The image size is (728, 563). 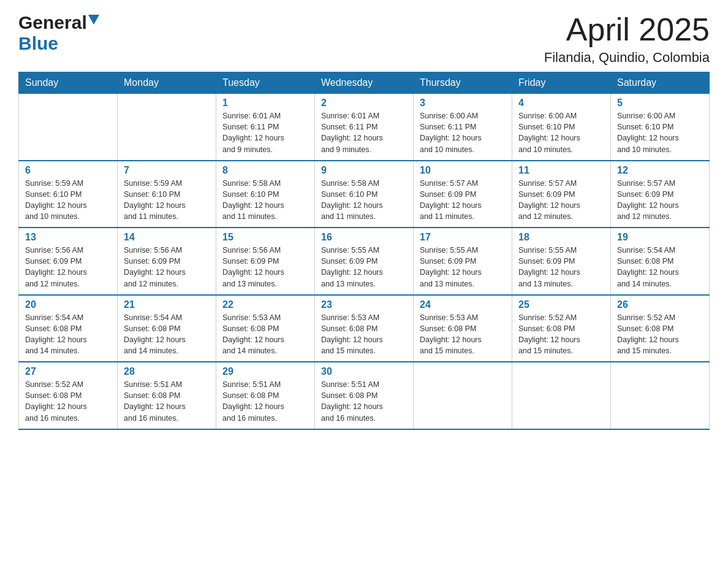 I want to click on day-info: Sunrise: 5:51 AMSunset: 6:08 PMDaylight:…, so click(x=167, y=401).